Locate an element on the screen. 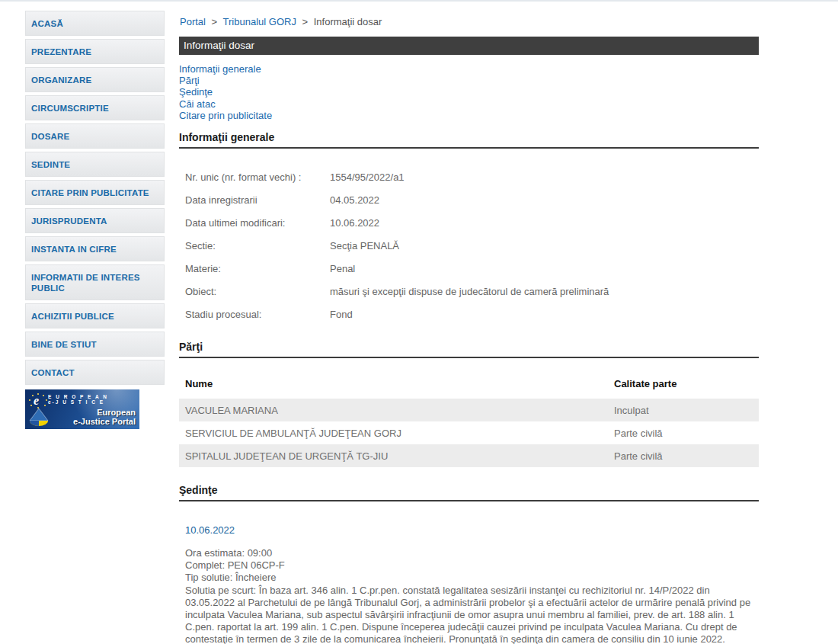 This screenshot has width=838, height=644. sidebar-item-citare-prin-publicitate: CITARE PRIN PUBLICITATE is located at coordinates (94, 192).